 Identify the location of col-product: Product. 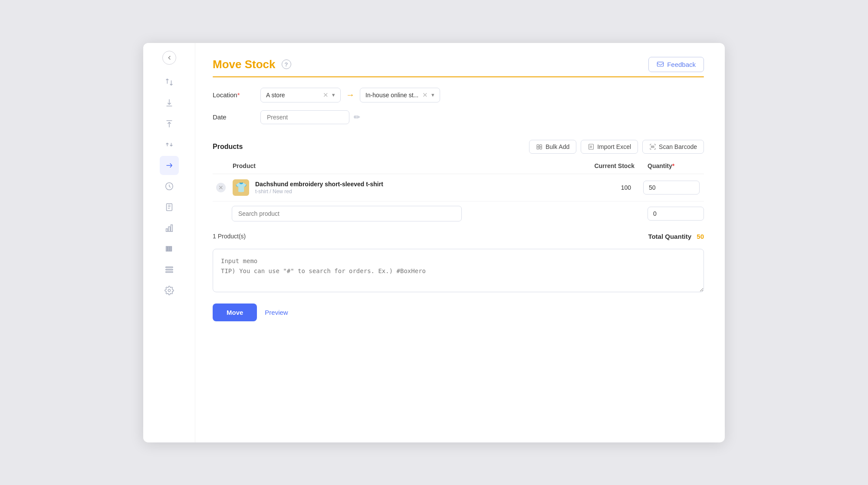
(393, 166).